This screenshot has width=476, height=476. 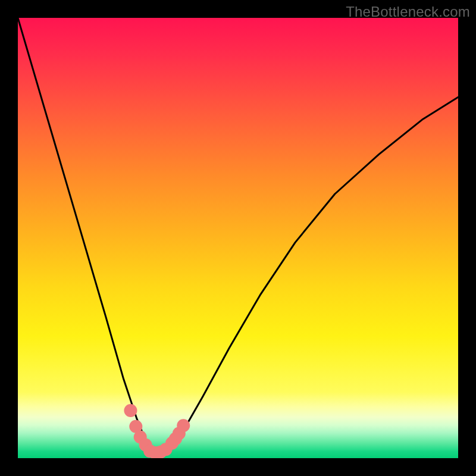 I want to click on highlight-dots-left, so click(x=138, y=428).